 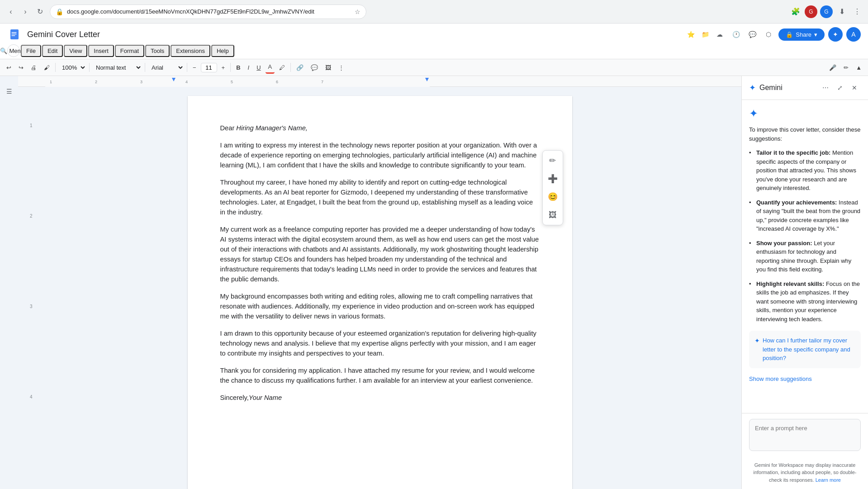 I want to click on move-doc-button: 📁, so click(x=705, y=34).